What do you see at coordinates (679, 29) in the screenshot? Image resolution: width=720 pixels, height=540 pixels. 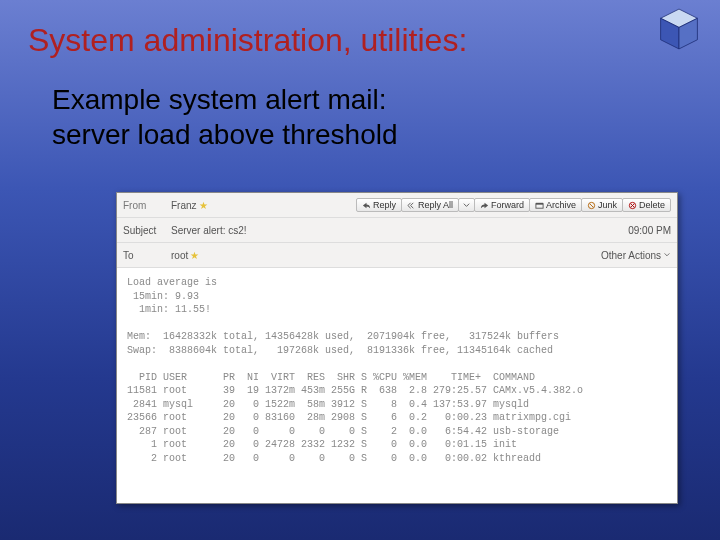 I see `cube-logo-icon` at bounding box center [679, 29].